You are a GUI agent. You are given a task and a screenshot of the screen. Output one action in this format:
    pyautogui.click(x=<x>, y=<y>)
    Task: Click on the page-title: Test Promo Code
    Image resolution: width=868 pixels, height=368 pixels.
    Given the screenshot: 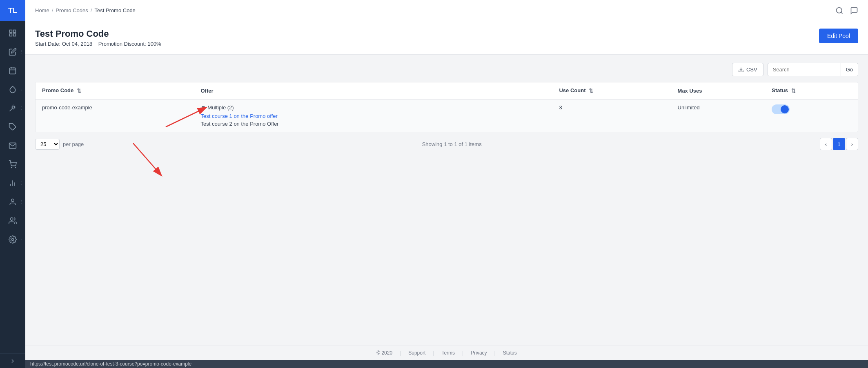 What is the action you would take?
    pyautogui.click(x=98, y=34)
    